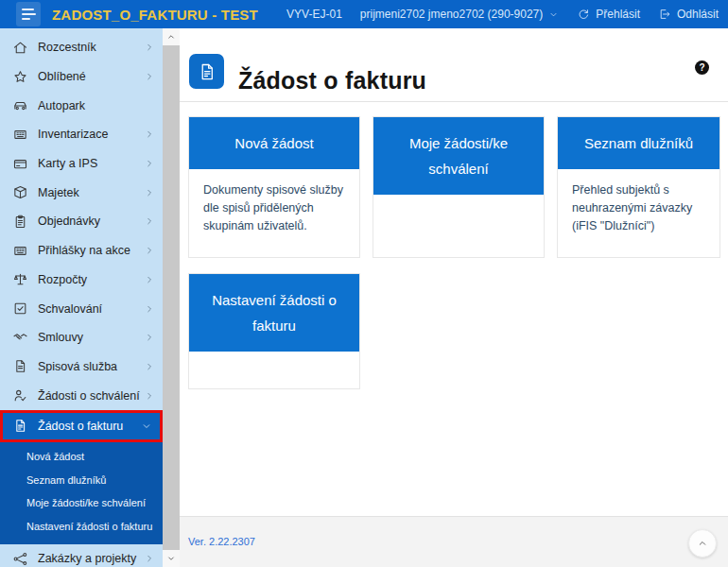 This screenshot has width=728, height=567. I want to click on sidebar-scrollbar, so click(171, 298).